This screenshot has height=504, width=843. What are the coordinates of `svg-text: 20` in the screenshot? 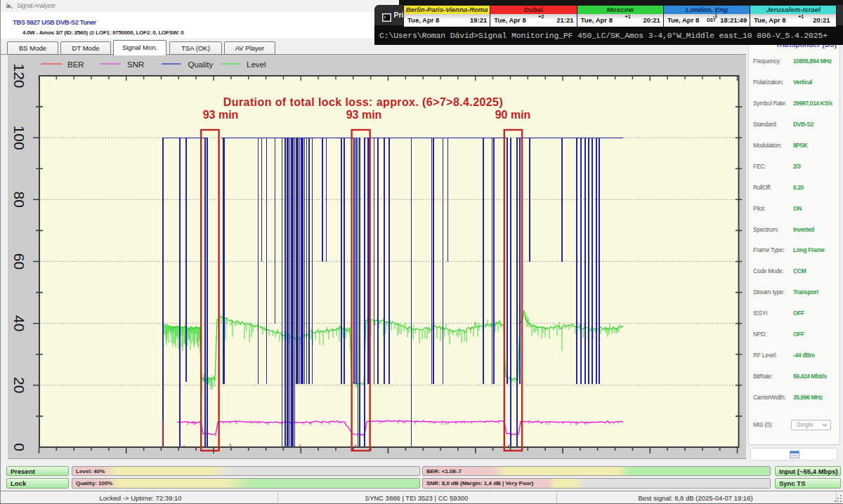 It's located at (20, 385).